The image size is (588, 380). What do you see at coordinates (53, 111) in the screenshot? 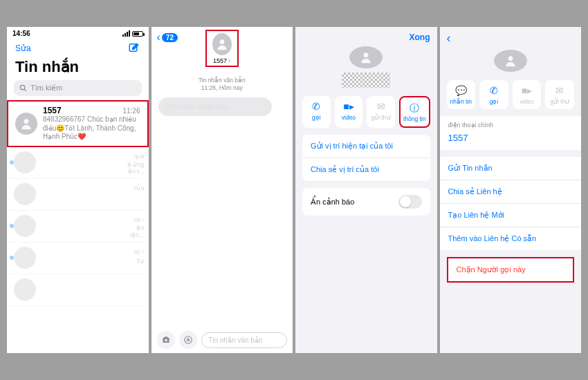
I see `conv-name: 1557` at bounding box center [53, 111].